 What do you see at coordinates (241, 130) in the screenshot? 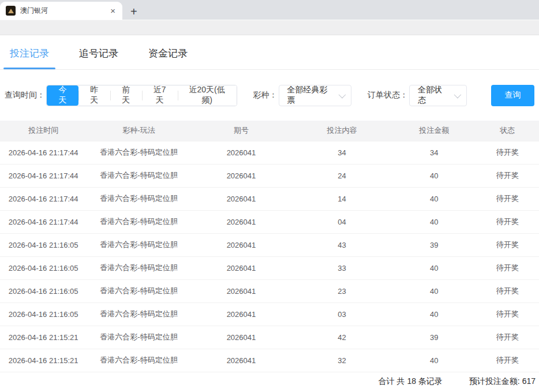
I see `header-issue: 期号` at bounding box center [241, 130].